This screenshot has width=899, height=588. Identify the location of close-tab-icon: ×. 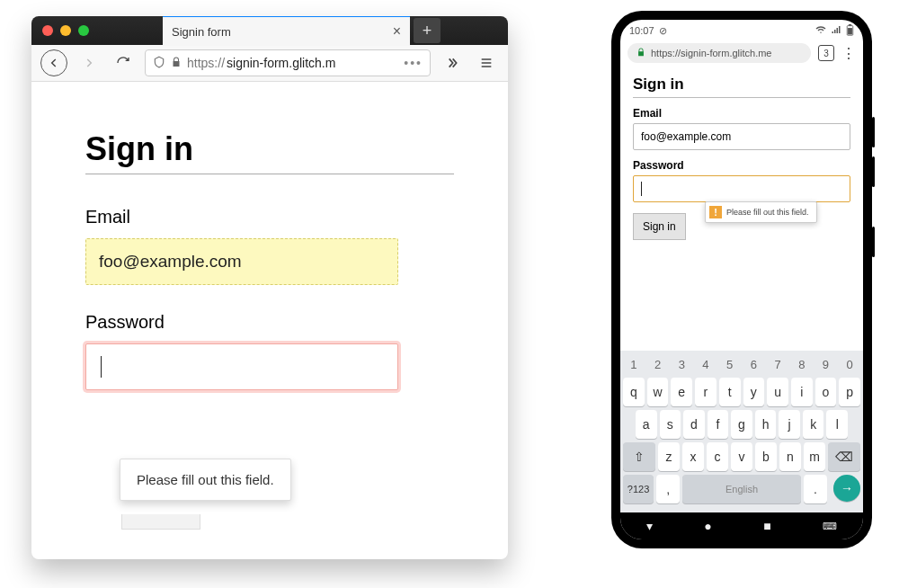
(397, 31).